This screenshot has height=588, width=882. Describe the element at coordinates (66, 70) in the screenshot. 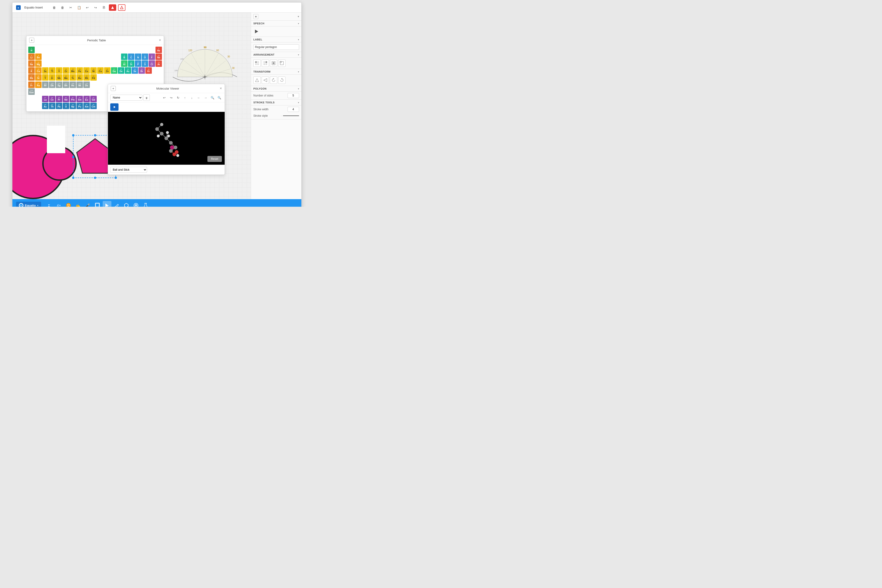

I see `element-Cr: 24 Cr` at that location.